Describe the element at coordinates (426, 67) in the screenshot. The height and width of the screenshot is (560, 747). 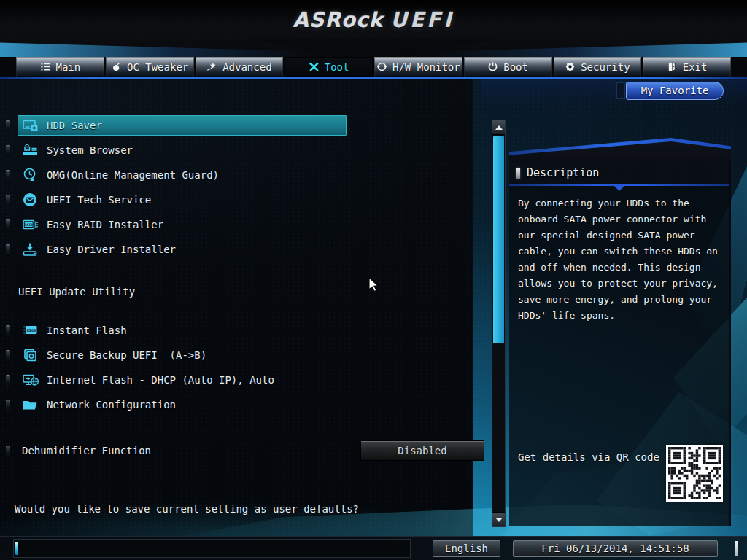
I see `tab-label: H/W Monitor` at that location.